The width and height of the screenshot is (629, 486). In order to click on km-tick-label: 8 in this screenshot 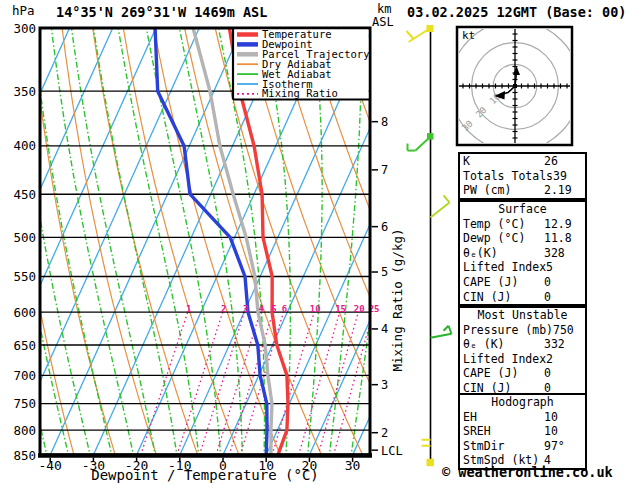, I will do `click(384, 122)`.